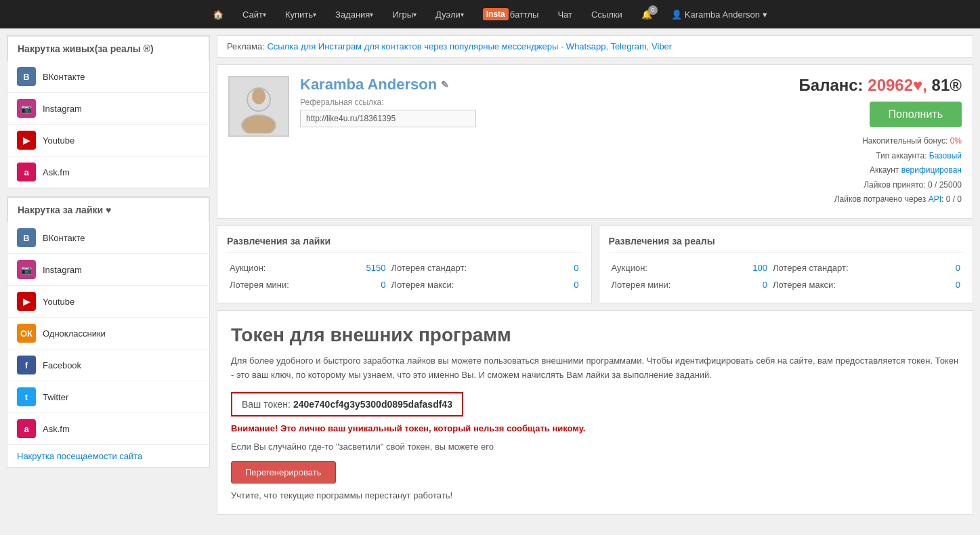  I want to click on sidebar-label-ig-top: Instagram, so click(62, 108).